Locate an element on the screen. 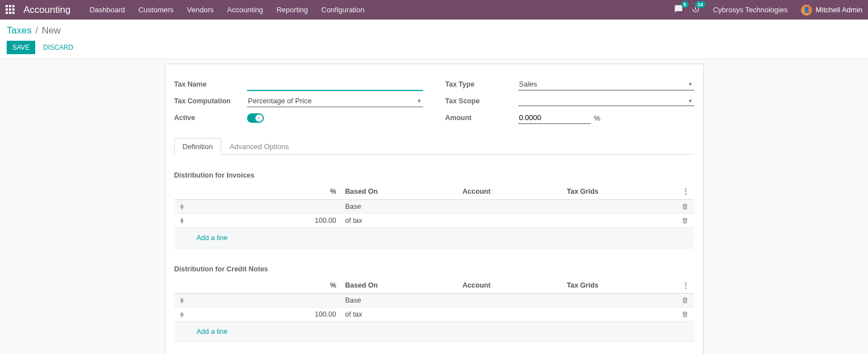  breadcrumb: Taxes / New is located at coordinates (433, 31).